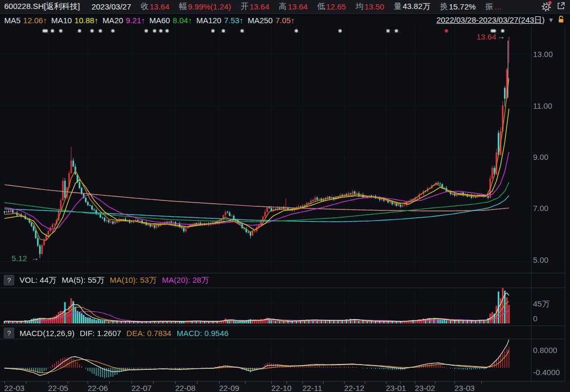 The width and height of the screenshot is (570, 392). What do you see at coordinates (547, 372) in the screenshot?
I see `macd-tick-neg: -0.4000` at bounding box center [547, 372].